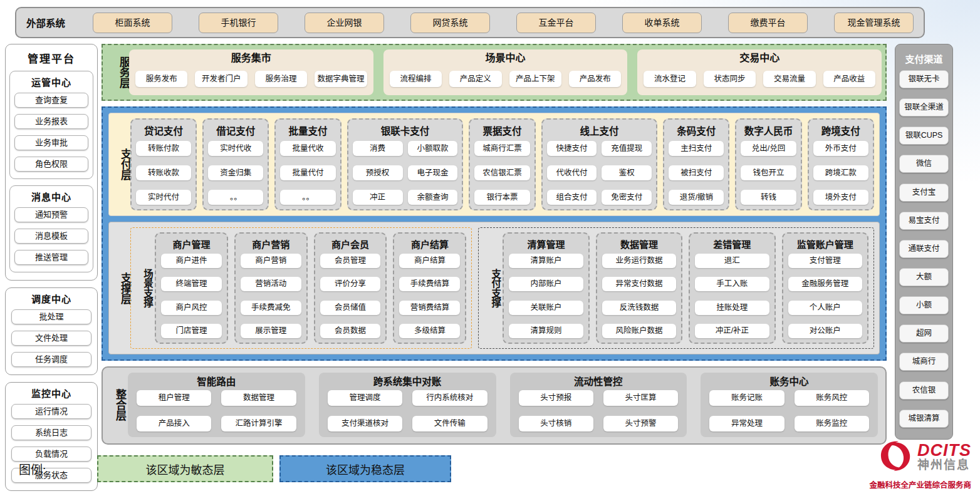 The height and width of the screenshot is (501, 980). Describe the element at coordinates (271, 331) in the screenshot. I see `support-item-button: 展示管理` at that location.